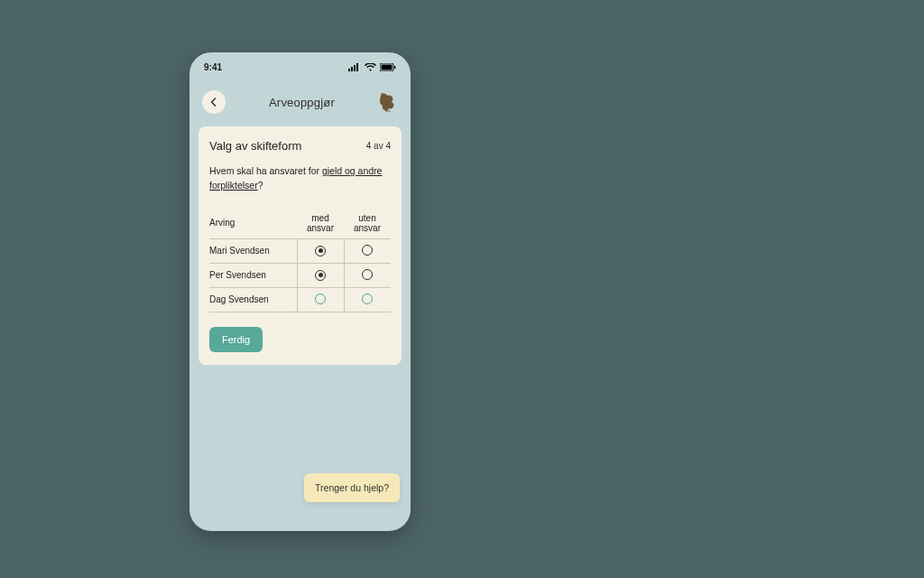 This screenshot has width=924, height=578. What do you see at coordinates (261, 185) in the screenshot?
I see `question-suffix: ?` at bounding box center [261, 185].